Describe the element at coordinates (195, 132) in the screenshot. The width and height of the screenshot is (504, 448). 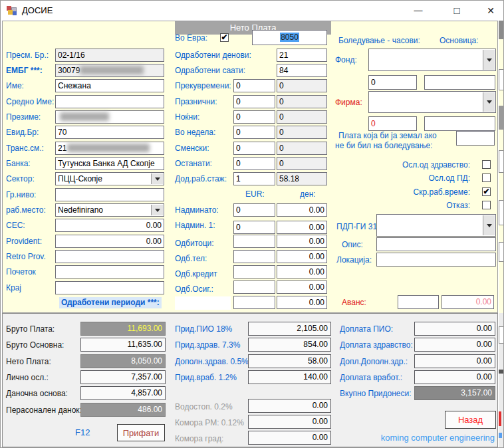
I see `vo-nedela-label: Во недела:` at that location.